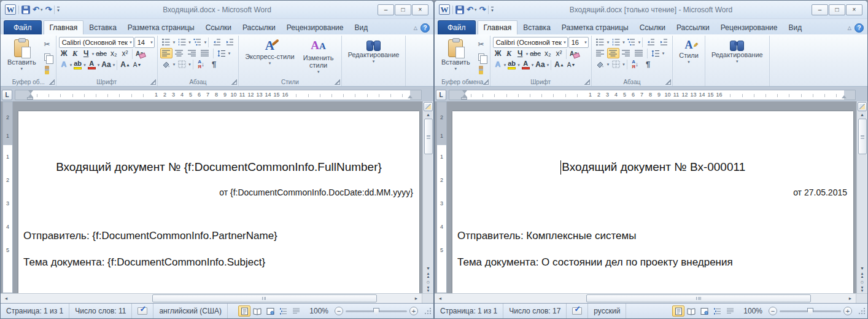 The width and height of the screenshot is (868, 319). Describe the element at coordinates (862, 275) in the screenshot. I see `previous-page-button: ▲▲` at that location.